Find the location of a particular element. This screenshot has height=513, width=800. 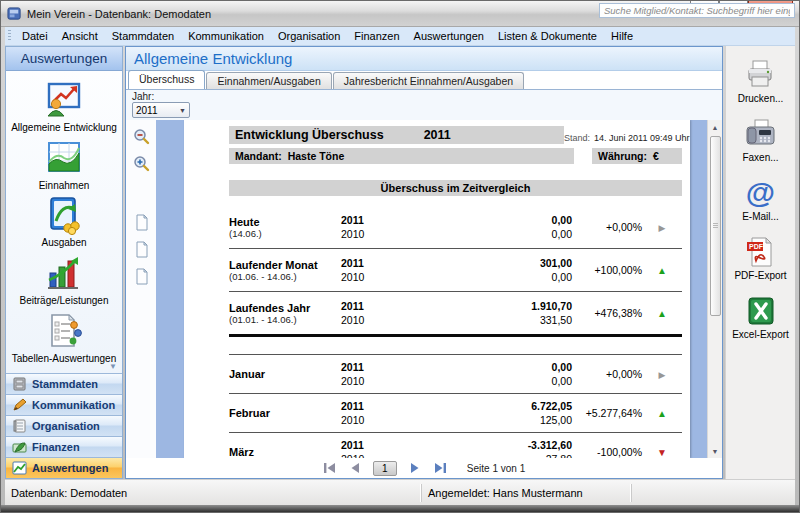

sidebar-item-ausgaben: Ausgaben is located at coordinates (64, 222).